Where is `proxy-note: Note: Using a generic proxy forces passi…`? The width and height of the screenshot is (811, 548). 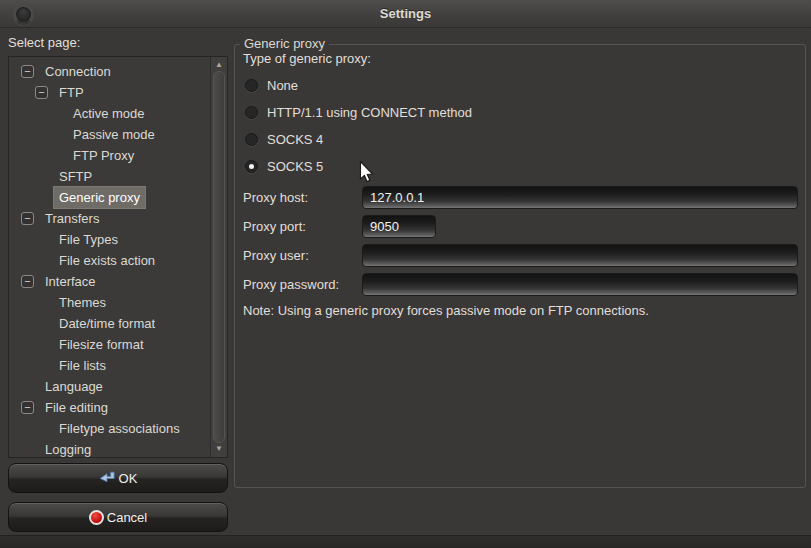 proxy-note: Note: Using a generic proxy forces passi… is located at coordinates (446, 310).